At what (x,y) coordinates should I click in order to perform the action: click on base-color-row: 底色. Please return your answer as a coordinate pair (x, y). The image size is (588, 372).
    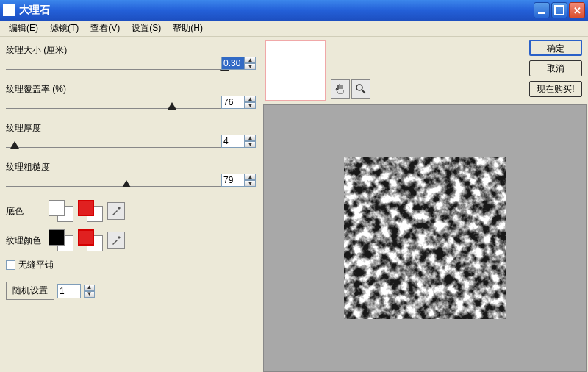
    Looking at the image, I should click on (131, 211).